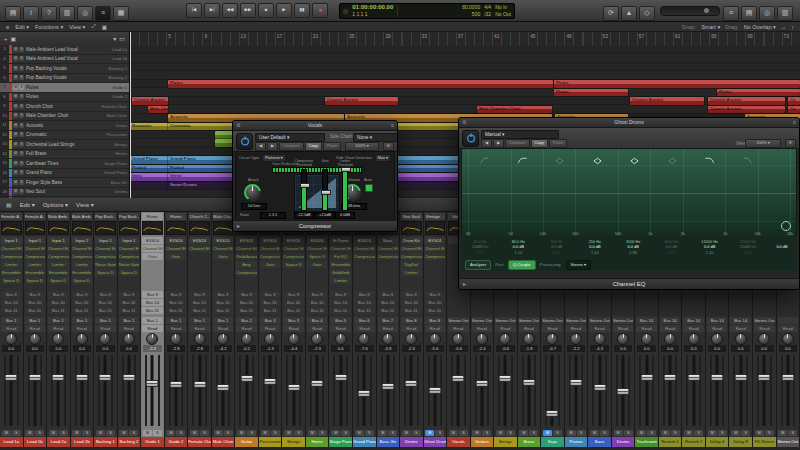 The width and height of the screenshot is (800, 450). What do you see at coordinates (130, 256) in the screenshot?
I see `fx-slot: Compressor` at bounding box center [130, 256].